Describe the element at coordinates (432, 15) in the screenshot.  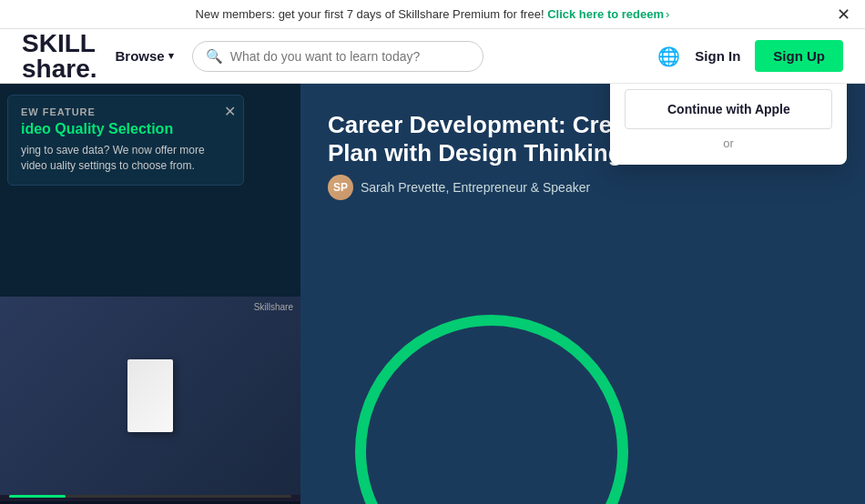
I see `promo-banner: New members: get your first 7 days of Sk…` at that location.